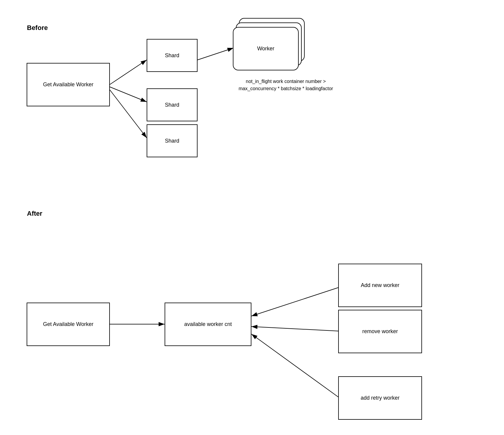  Describe the element at coordinates (380, 398) in the screenshot. I see `add-retry-worker-box: add retry worker` at that location.